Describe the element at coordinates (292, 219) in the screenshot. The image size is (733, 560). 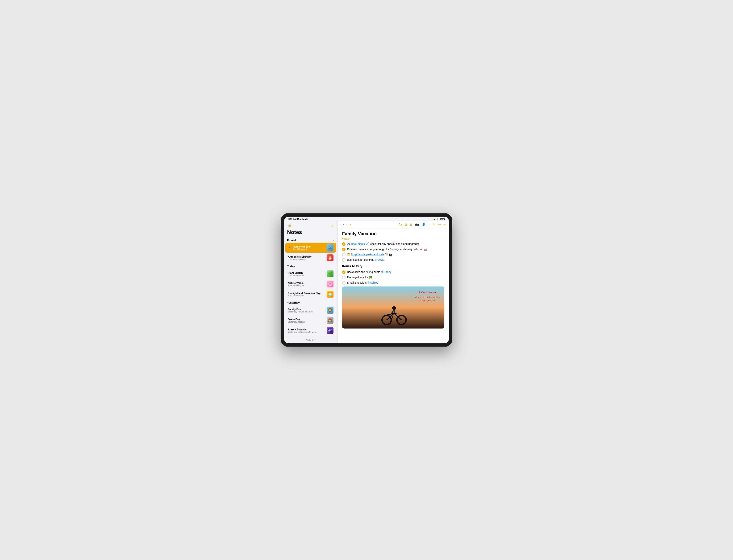
I see `clock: 9:41 AM` at that location.